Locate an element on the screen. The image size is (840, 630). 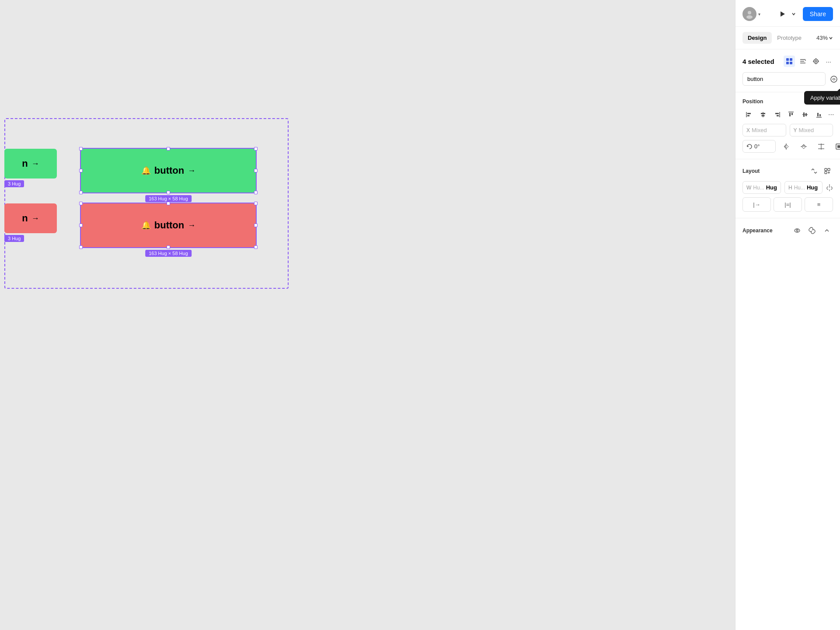
frame-position-button is located at coordinates (836, 147).